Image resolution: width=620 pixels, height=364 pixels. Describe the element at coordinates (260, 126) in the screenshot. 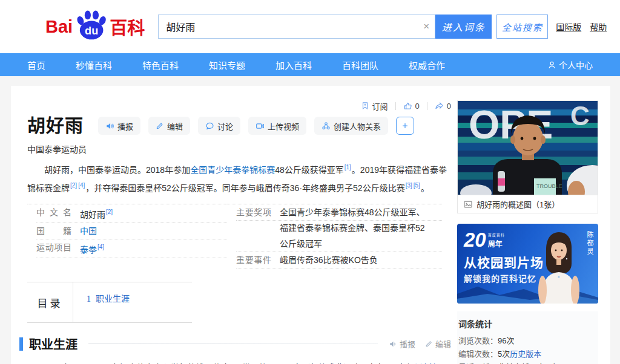

I see `video-icon` at that location.